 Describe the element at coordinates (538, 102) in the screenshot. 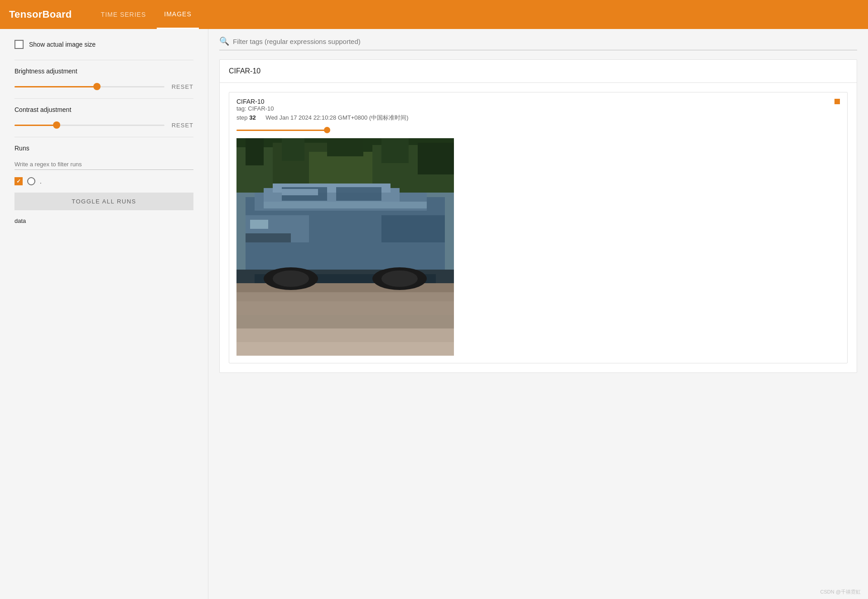

I see `image-info-header: CIFAR-10 tag: CIFAR-10` at that location.